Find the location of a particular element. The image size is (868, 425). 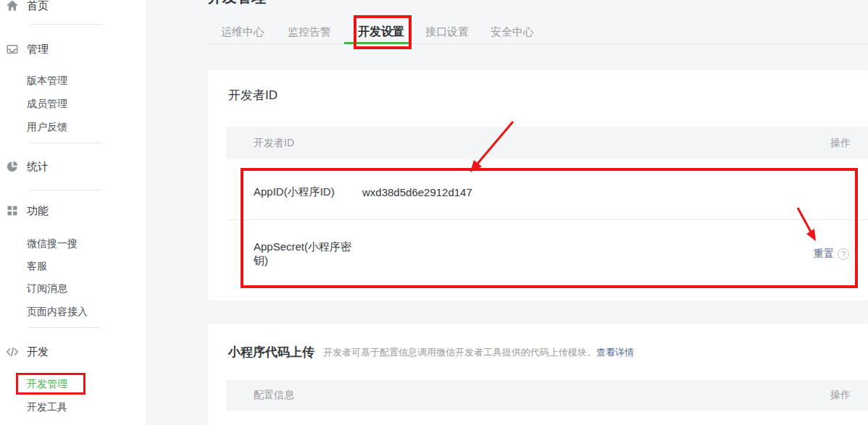

sidebar-item-label: 统计 is located at coordinates (38, 167).